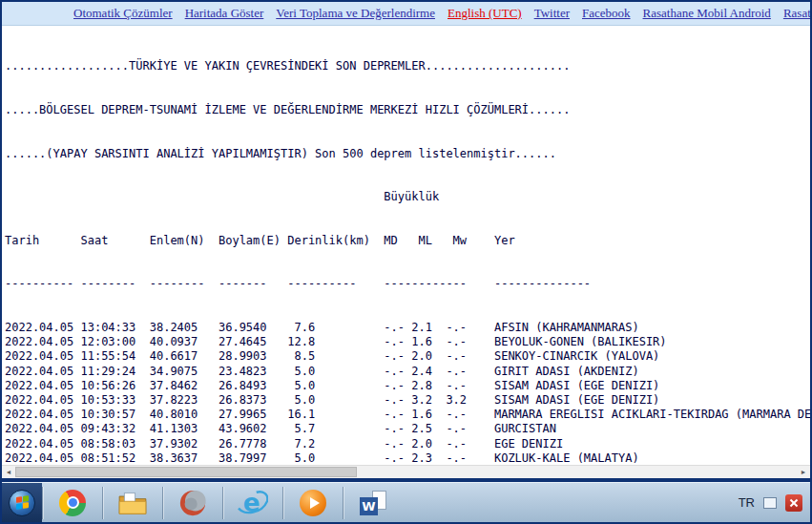  Describe the element at coordinates (373, 503) in the screenshot. I see `word-icon: W` at that location.